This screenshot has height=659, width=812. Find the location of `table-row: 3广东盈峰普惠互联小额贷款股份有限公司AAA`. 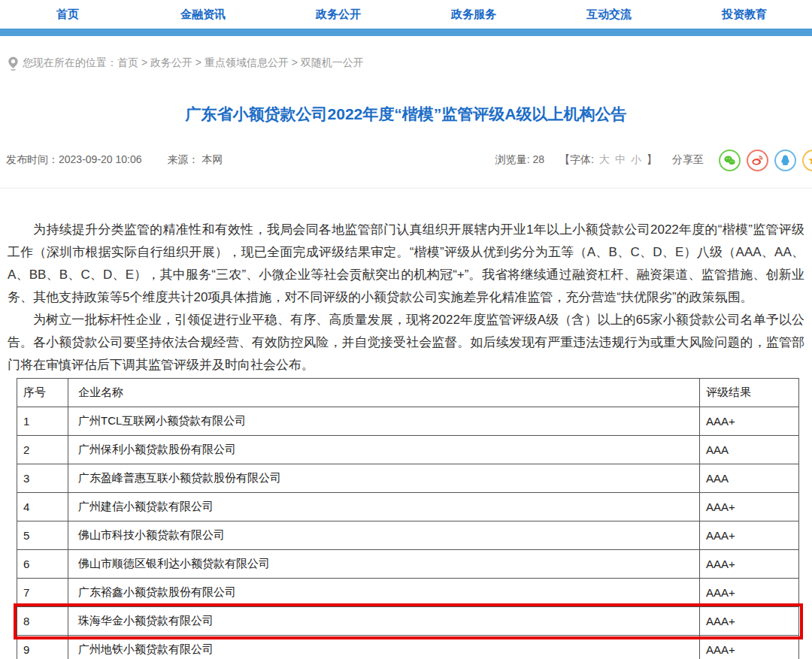

table-row: 3广东盈峰普惠互联小额贷款股份有限公司AAA is located at coordinates (408, 479).